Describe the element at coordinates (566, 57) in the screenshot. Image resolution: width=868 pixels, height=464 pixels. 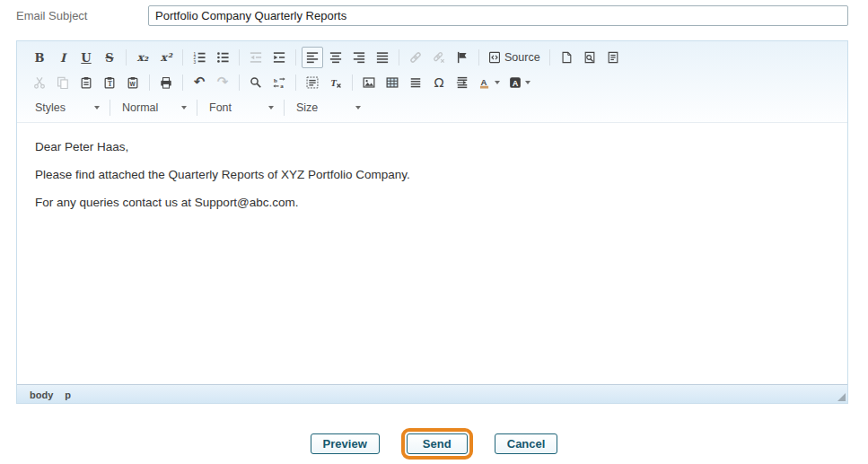
I see `new-page-button` at that location.